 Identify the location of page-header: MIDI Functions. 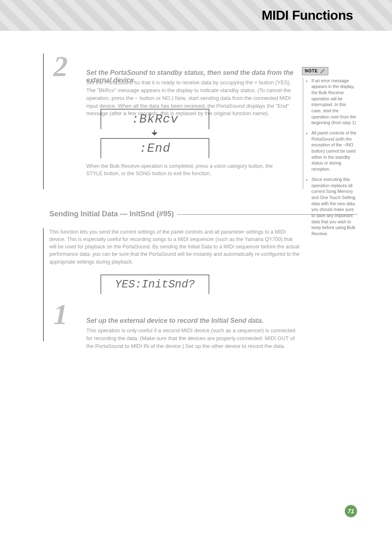
(196, 16).